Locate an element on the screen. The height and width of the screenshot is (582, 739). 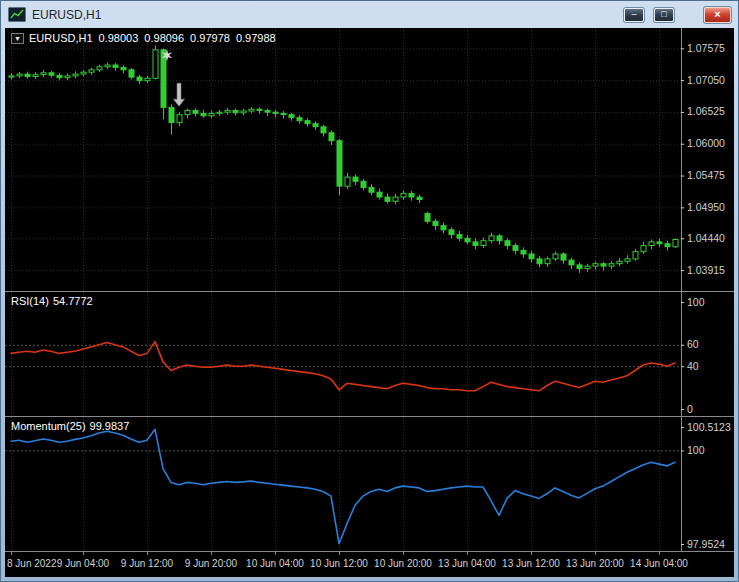
restore-button: □ is located at coordinates (664, 15).